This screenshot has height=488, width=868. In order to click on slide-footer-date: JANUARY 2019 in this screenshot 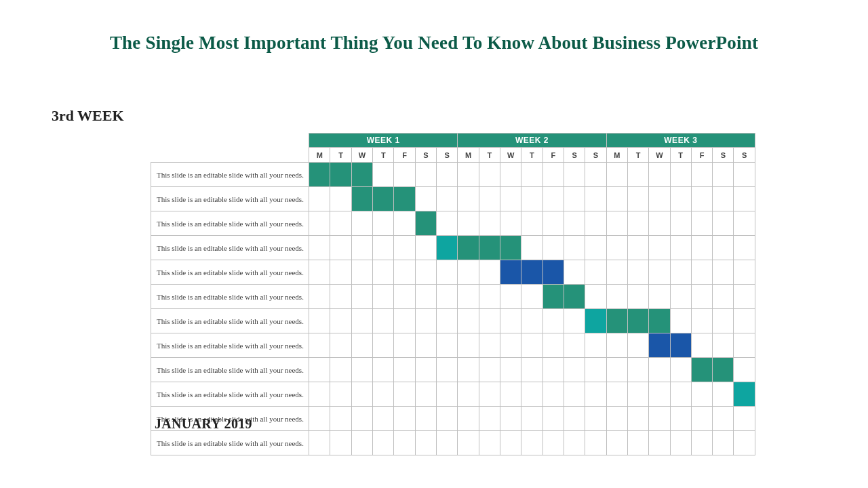, I will do `click(203, 424)`.